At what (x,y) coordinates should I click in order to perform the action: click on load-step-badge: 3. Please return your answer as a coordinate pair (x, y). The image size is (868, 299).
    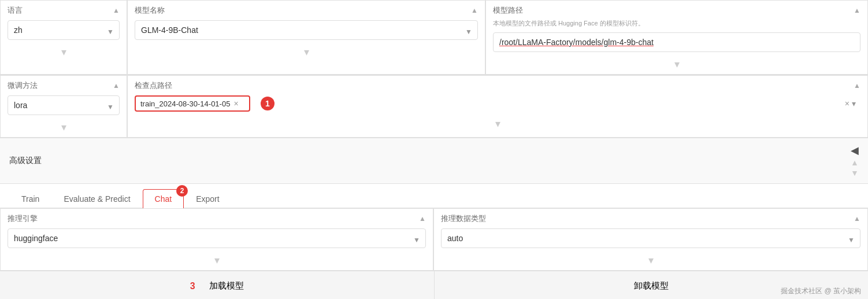
    Looking at the image, I should click on (193, 286).